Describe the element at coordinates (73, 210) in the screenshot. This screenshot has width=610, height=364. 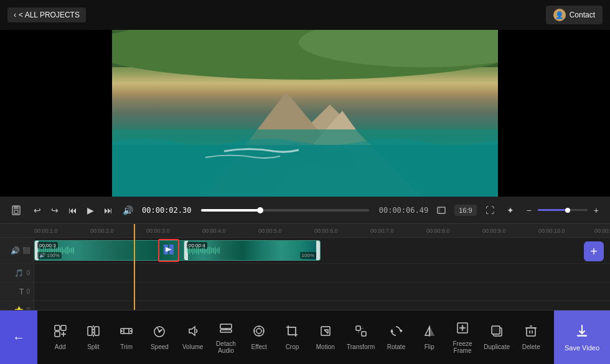
I see `skip-to-start-button: ⏮` at that location.